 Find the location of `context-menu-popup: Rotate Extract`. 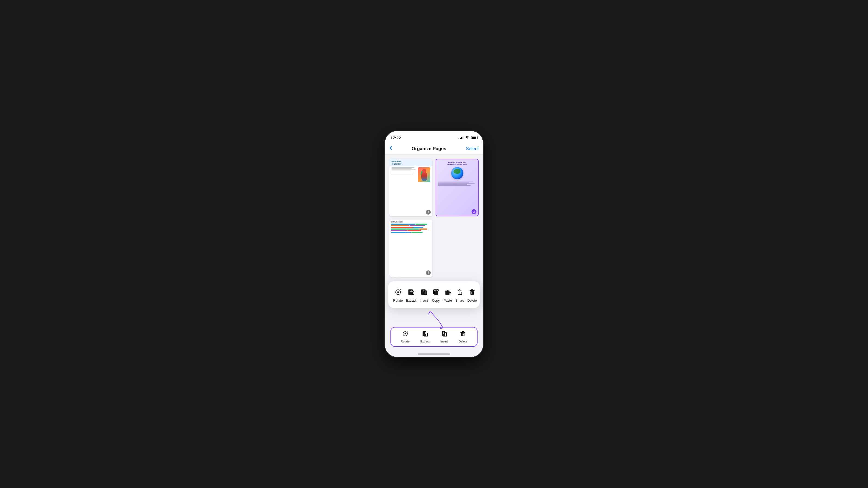

context-menu-popup: Rotate Extract is located at coordinates (434, 294).